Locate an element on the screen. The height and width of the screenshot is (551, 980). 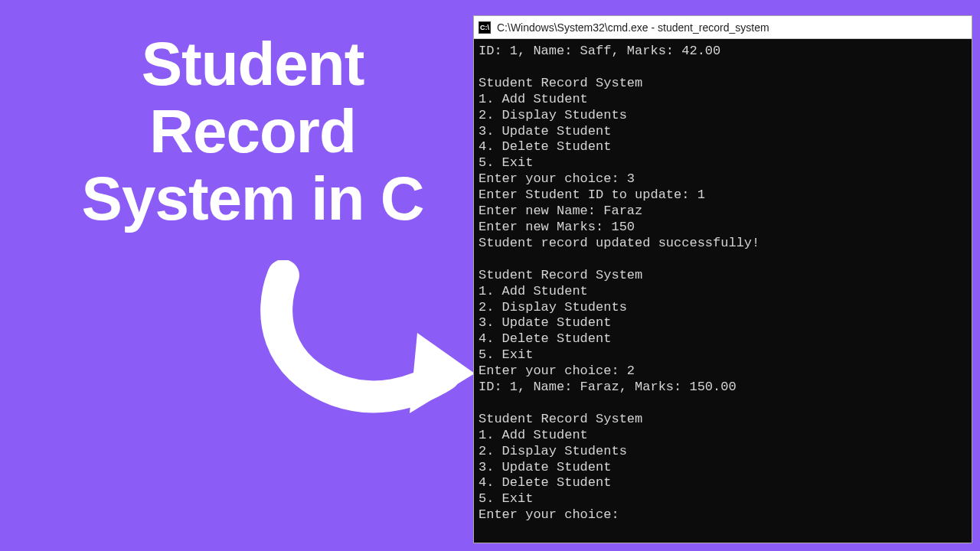
page-title: Student Record System in C is located at coordinates (253, 132).